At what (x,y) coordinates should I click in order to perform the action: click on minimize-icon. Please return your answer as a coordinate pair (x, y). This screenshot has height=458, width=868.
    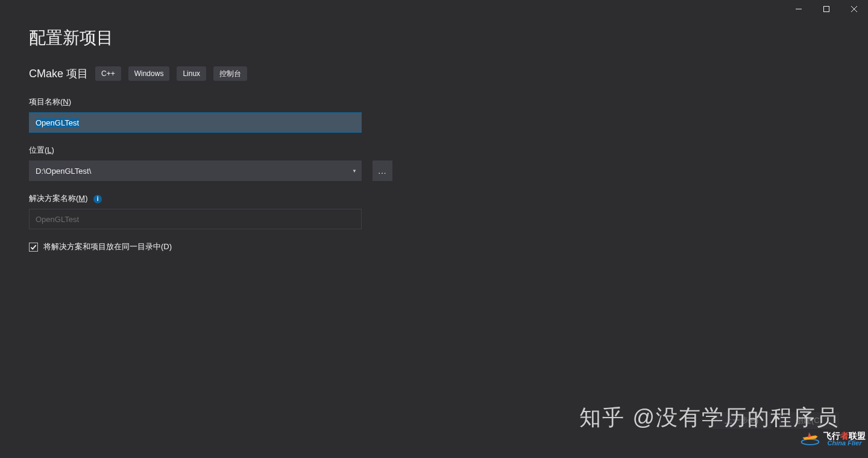
    Looking at the image, I should click on (799, 9).